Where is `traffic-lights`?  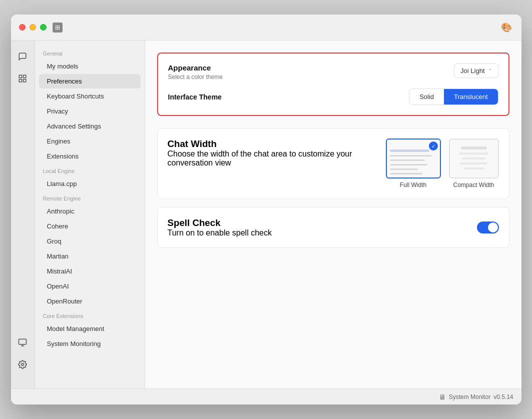 traffic-lights is located at coordinates (33, 27).